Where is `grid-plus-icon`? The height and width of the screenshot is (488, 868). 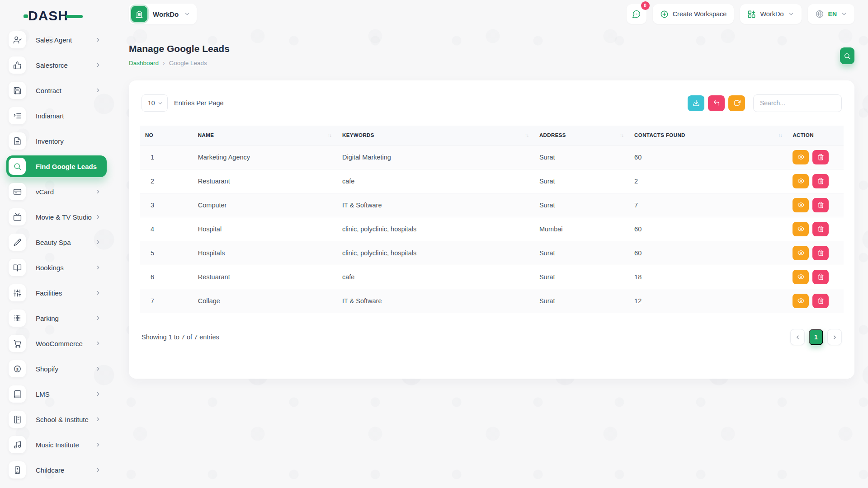 grid-plus-icon is located at coordinates (751, 14).